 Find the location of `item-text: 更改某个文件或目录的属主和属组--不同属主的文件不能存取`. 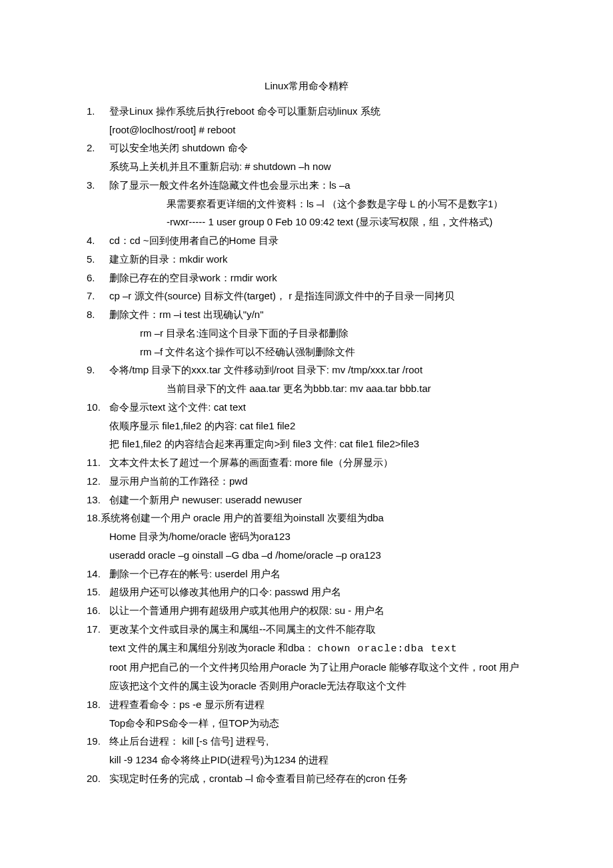

item-text: 更改某个文件或目录的属主和属组--不同属主的文件不能存取 is located at coordinates (318, 629).